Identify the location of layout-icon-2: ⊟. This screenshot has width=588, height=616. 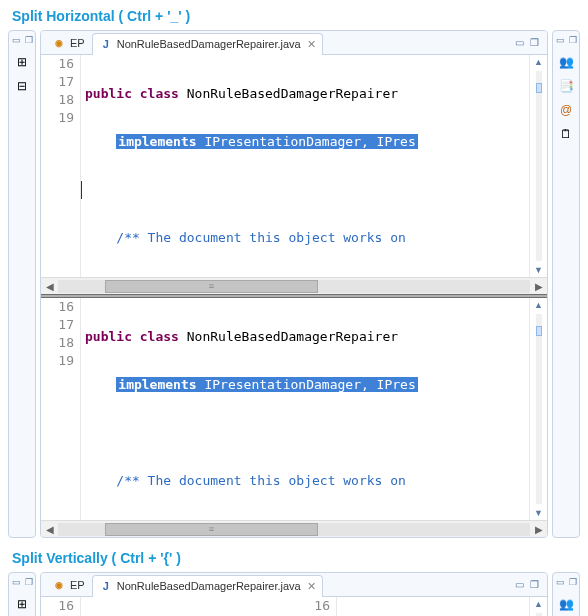
(22, 86).